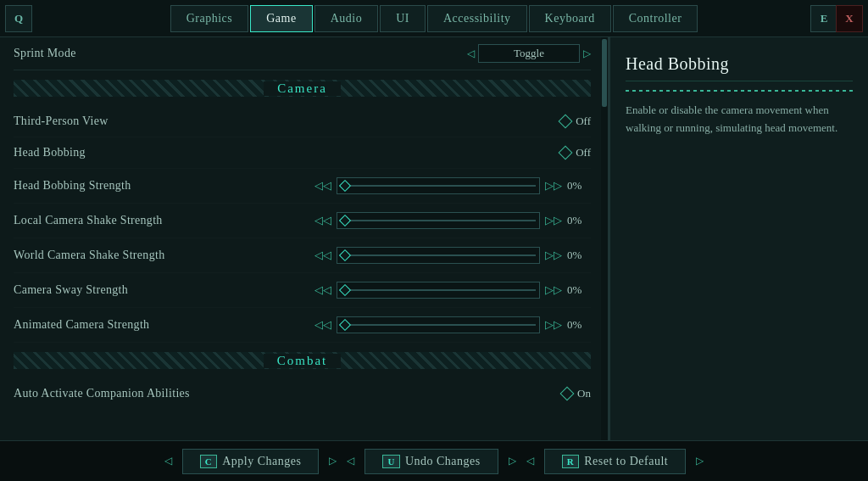  What do you see at coordinates (442, 461) in the screenshot?
I see `undo-label: Undo Changes` at bounding box center [442, 461].